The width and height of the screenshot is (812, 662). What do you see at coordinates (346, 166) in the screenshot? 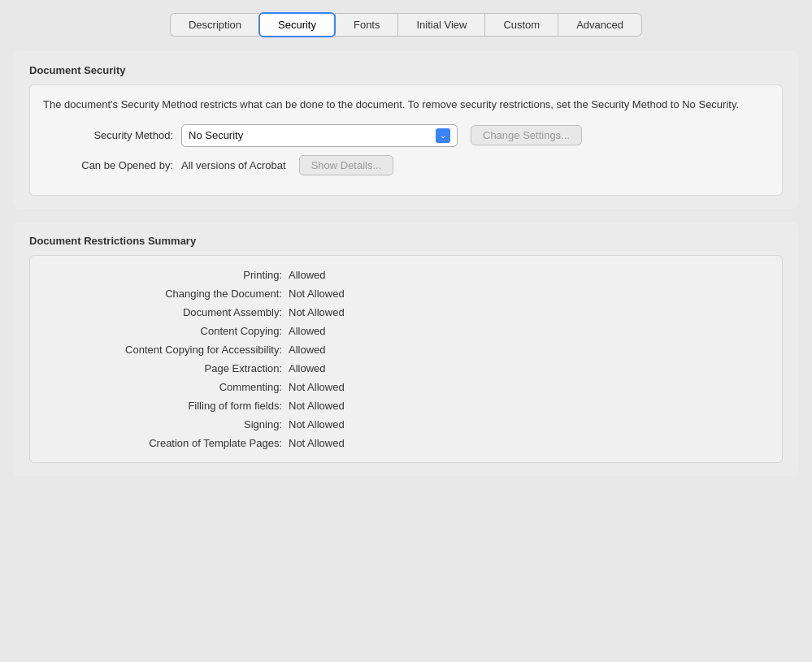
I see `show-details-button: Show Details...` at bounding box center [346, 166].